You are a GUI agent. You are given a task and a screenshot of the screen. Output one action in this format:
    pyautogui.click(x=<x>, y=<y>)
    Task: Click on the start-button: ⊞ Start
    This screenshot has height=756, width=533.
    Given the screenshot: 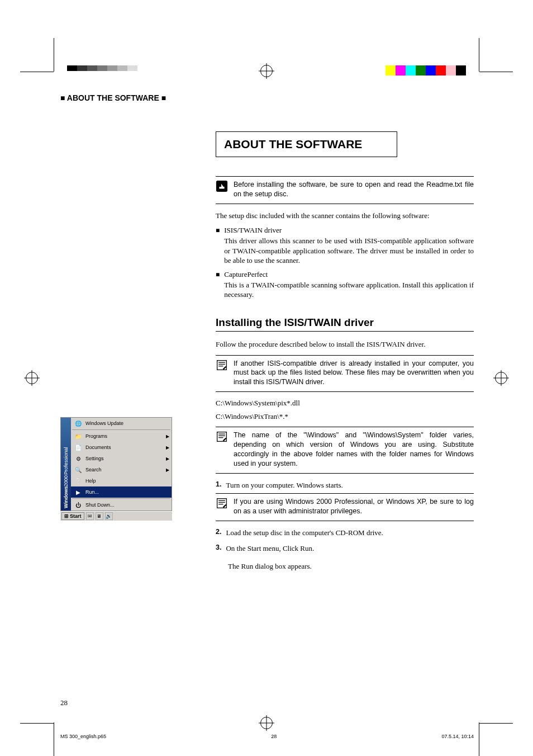 What is the action you would take?
    pyautogui.click(x=73, y=516)
    